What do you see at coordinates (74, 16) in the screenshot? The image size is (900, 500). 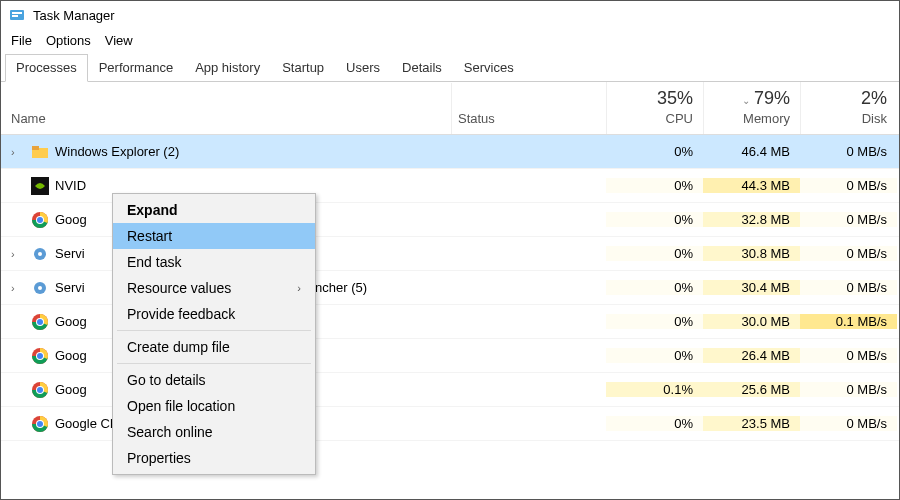 I see `window-title: Task Manager` at bounding box center [74, 16].